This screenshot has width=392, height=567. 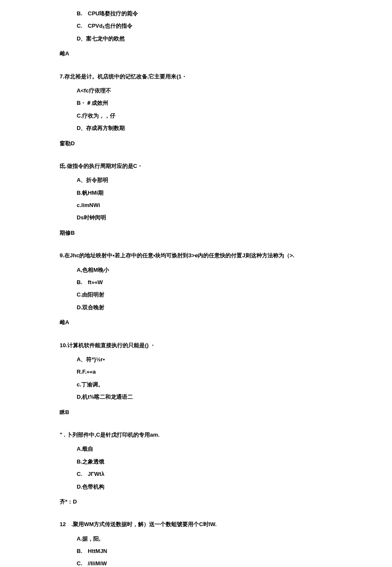 I want to click on q11-text: " . 卜列部件中,C是针戊打印机的专用am., so click(x=213, y=435).